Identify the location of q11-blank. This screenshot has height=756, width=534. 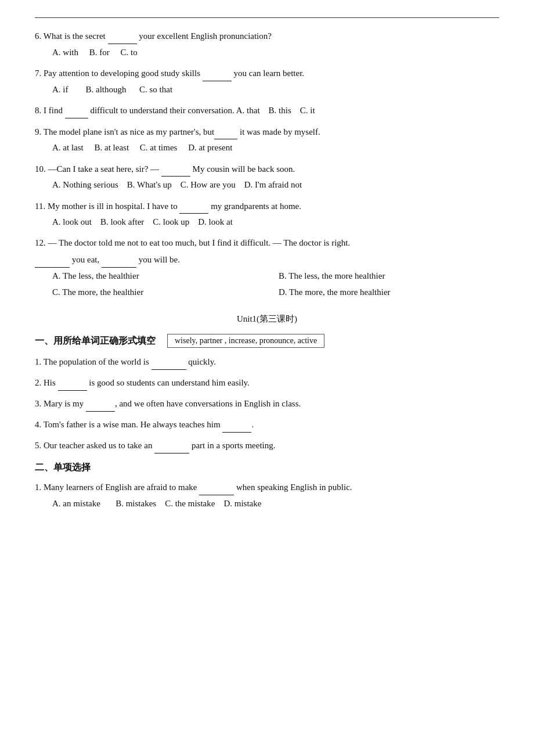
(194, 207).